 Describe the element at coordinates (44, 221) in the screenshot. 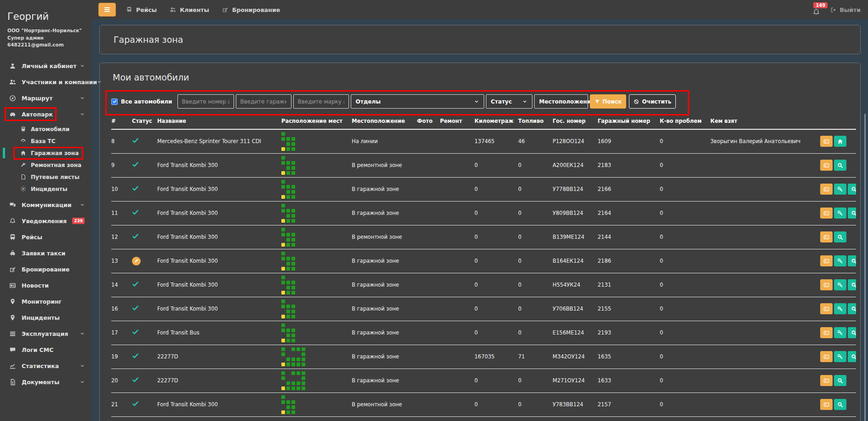

I see `sidebar-item-label: Уведомления` at that location.